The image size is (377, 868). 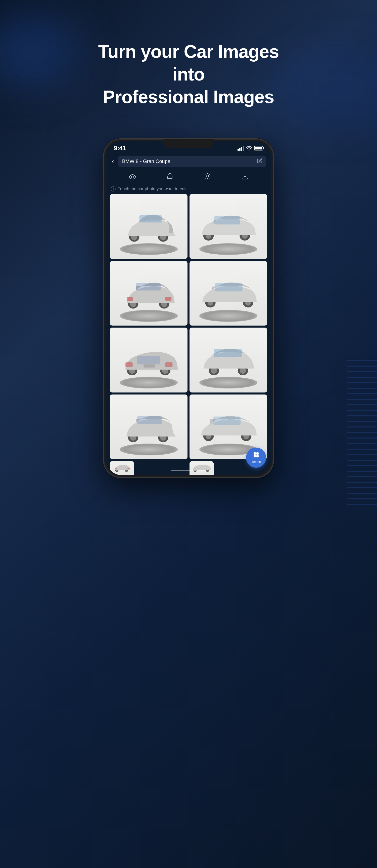 I want to click on page-title: BMW 8 - Gran Coupe, so click(x=146, y=161).